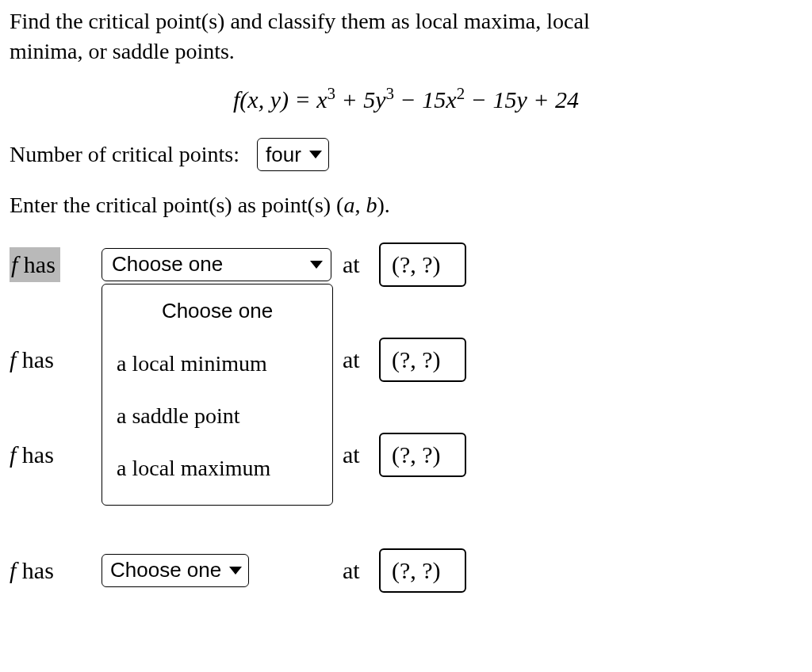  What do you see at coordinates (207, 265) in the screenshot?
I see `classification-select-1-label: Choose one` at bounding box center [207, 265].